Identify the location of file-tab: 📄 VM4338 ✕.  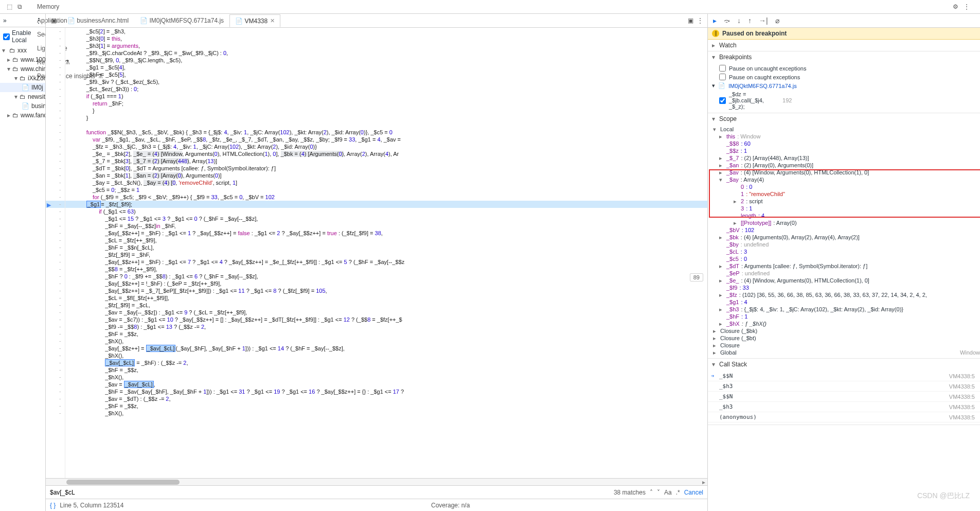
(255, 21).